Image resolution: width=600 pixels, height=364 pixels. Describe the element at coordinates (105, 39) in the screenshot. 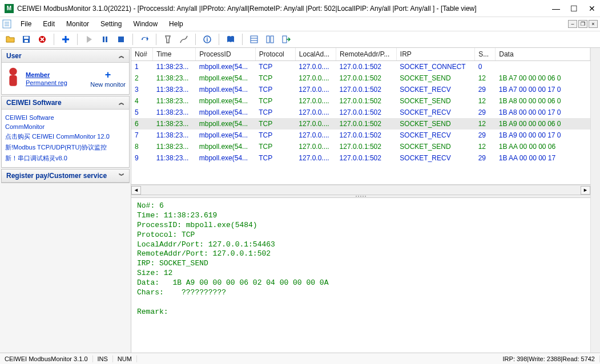

I see `pause-button` at that location.